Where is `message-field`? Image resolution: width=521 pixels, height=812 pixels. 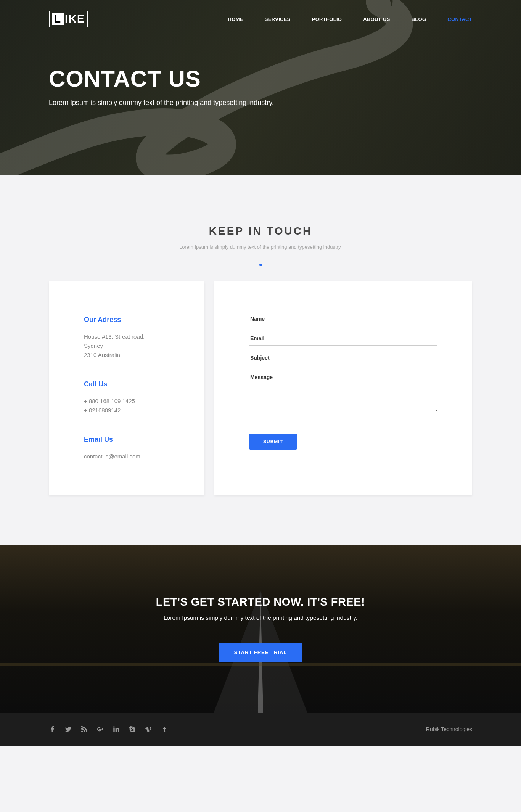 message-field is located at coordinates (343, 391).